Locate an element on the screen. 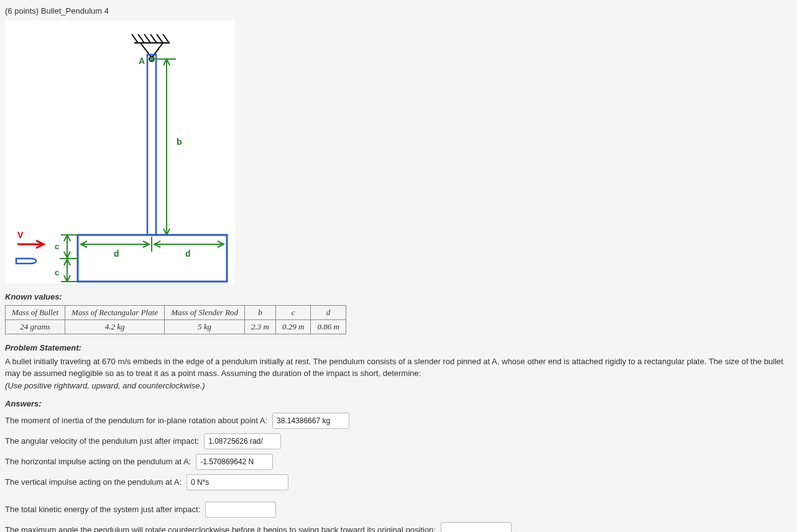  answer-text: The vertical impulse acting on the pendu… is located at coordinates (93, 482).